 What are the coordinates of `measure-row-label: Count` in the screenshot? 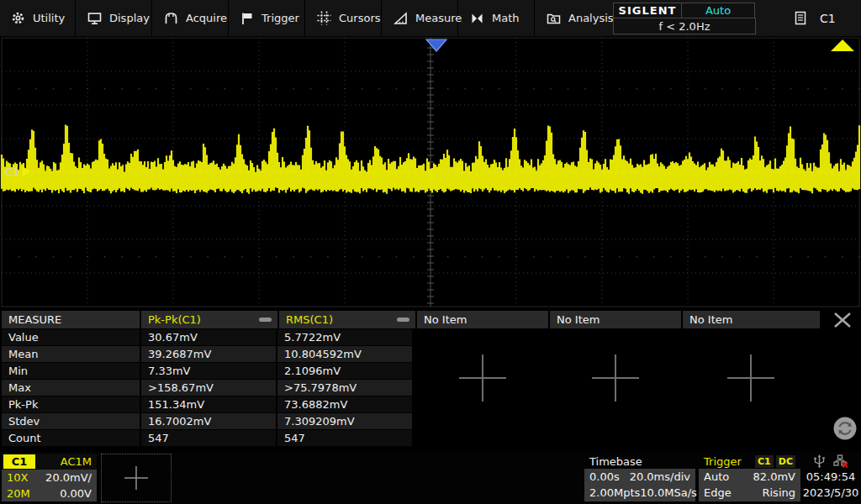 It's located at (71, 438).